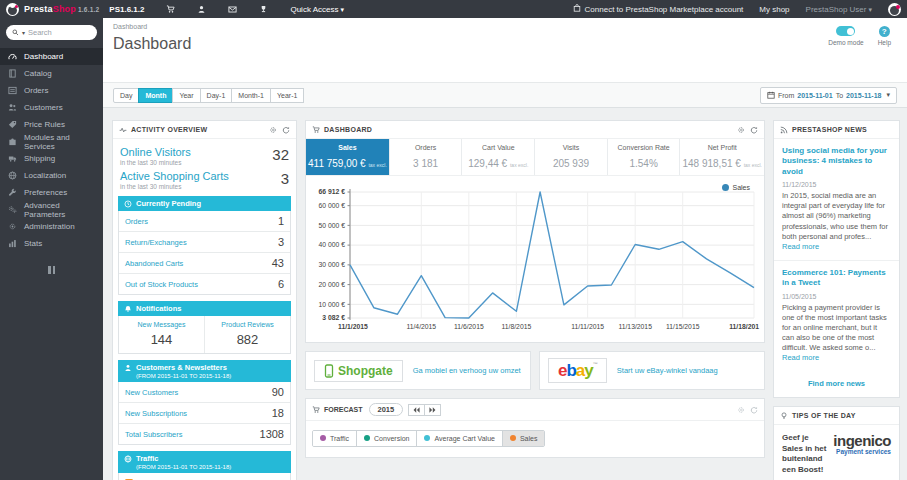 The height and width of the screenshot is (480, 907). I want to click on date-toolbar: Day Month Year Day-1 Month-1 Year-1 From…, so click(505, 95).